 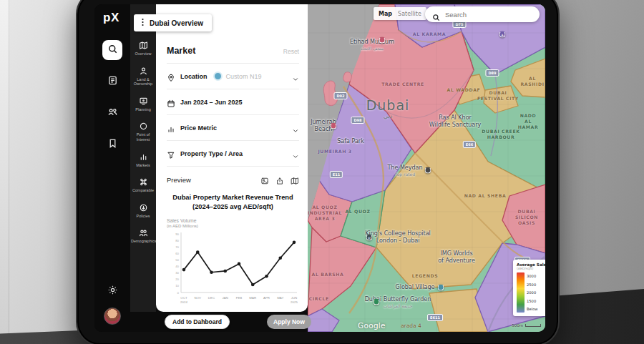 I want to click on line-chart: 0102030405060708090OCT2024NOVDECJANFEBMA…, so click(x=233, y=271).